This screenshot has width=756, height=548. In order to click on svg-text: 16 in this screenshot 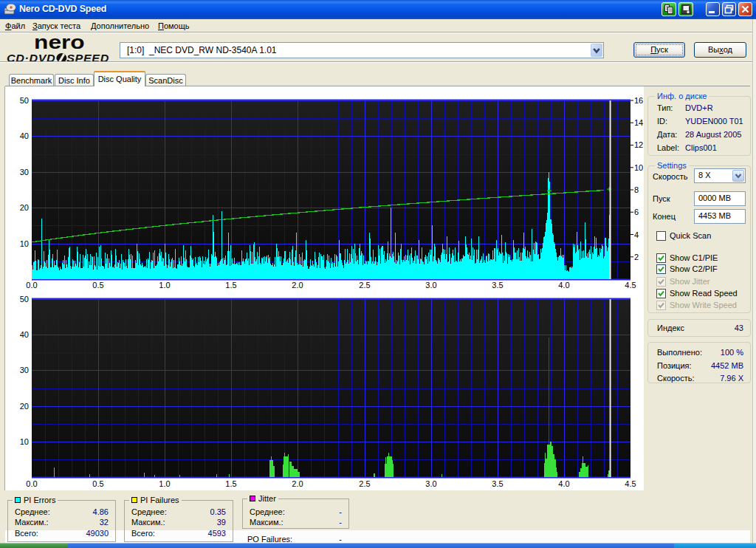, I will do `click(639, 100)`.